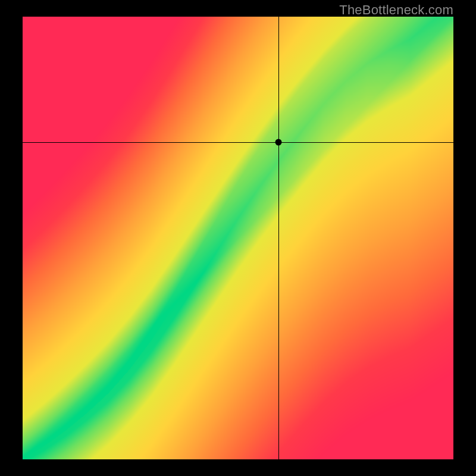 The image size is (476, 476). I want to click on watermark-text: TheBottleneck.com, so click(396, 10).